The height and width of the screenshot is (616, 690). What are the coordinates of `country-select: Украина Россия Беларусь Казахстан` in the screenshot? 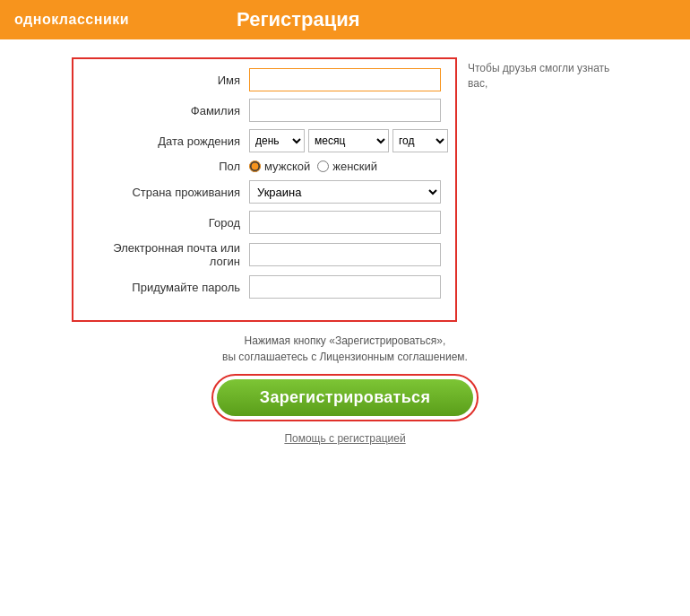 It's located at (345, 192).